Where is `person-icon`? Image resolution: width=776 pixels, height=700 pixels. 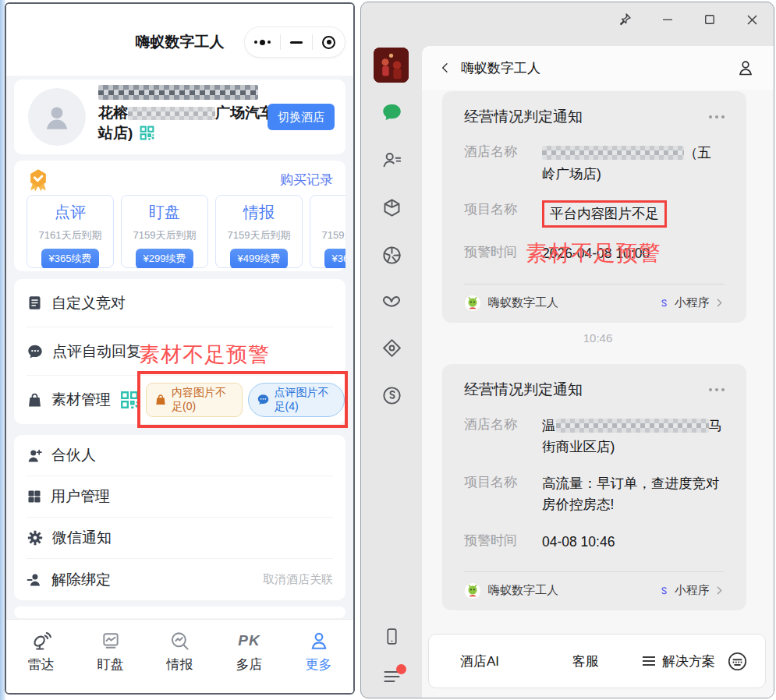
person-icon is located at coordinates (319, 641).